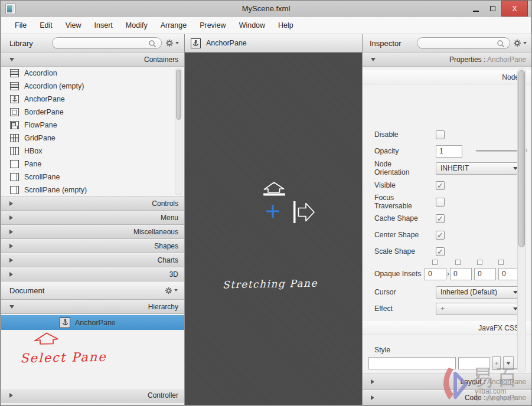  What do you see at coordinates (93, 151) in the screenshot?
I see `list-item: HBox` at bounding box center [93, 151].